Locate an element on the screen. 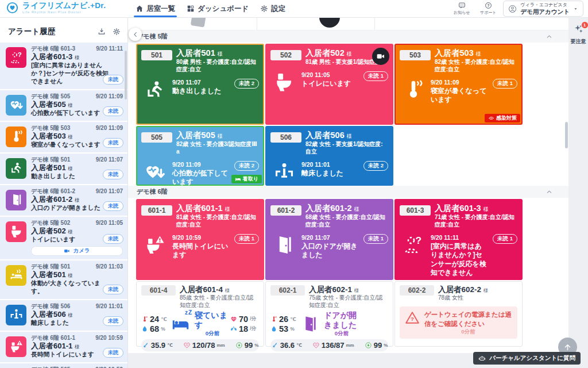  alert-item: デモ棟 5階 5039/20 11:09入居者503 様寝室が暑くなっています未… is located at coordinates (64, 138).